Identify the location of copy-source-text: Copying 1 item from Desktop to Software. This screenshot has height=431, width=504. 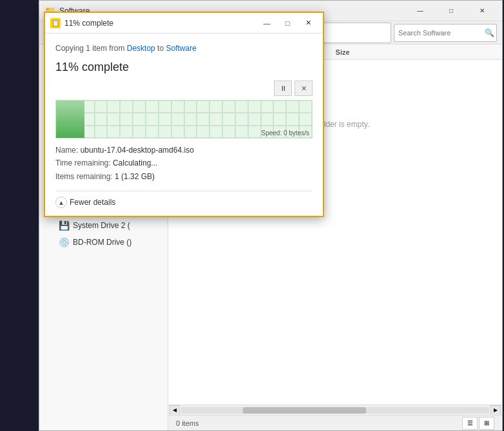
(184, 48).